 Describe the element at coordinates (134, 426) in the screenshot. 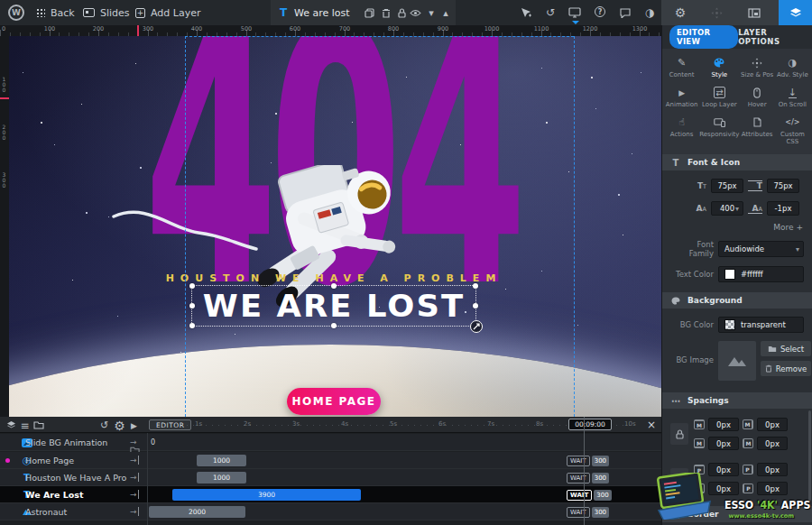

I see `timeline-play-icon` at that location.